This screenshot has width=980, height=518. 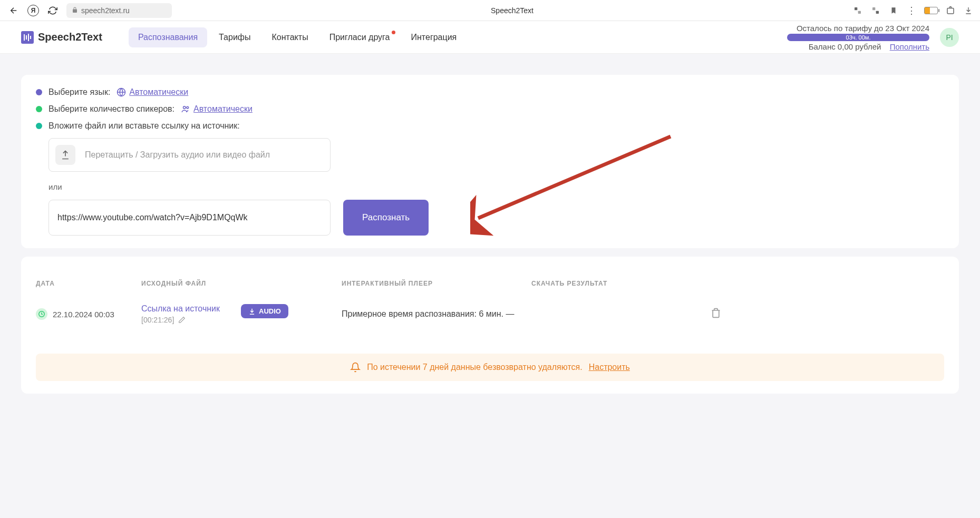 I want to click on balance-text: Баланс 0,00 рублей, so click(x=845, y=46).